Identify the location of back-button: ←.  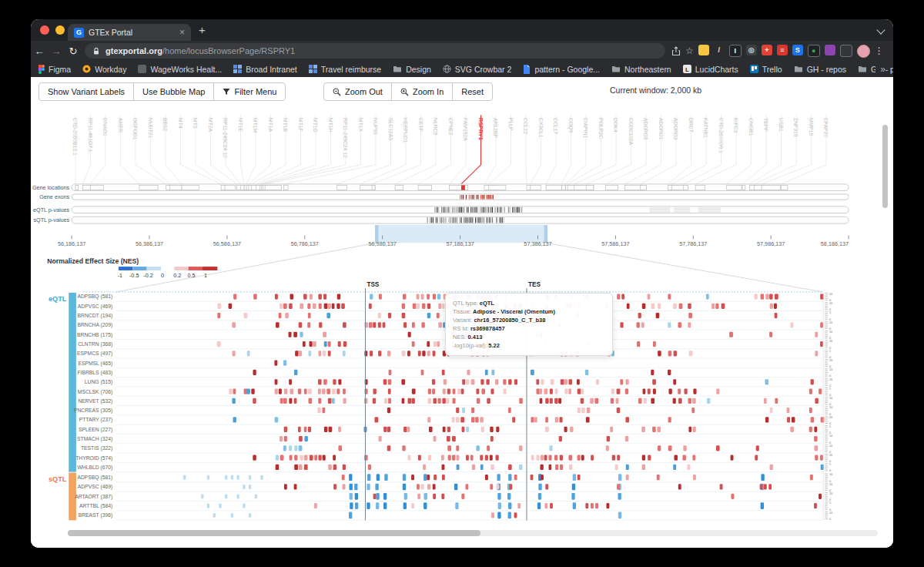
(39, 51).